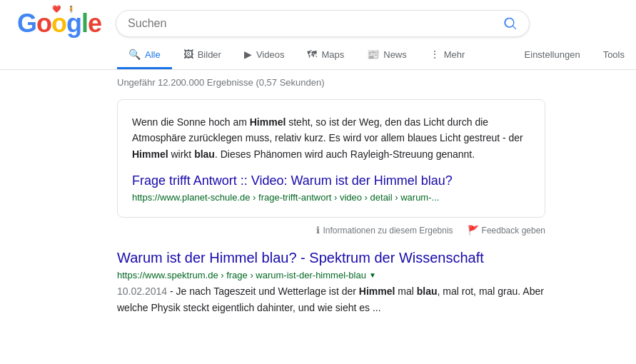 This screenshot has height=364, width=636. I want to click on result-1-url-line: https://www.spektrum.de › frage › warum-…, so click(331, 275).